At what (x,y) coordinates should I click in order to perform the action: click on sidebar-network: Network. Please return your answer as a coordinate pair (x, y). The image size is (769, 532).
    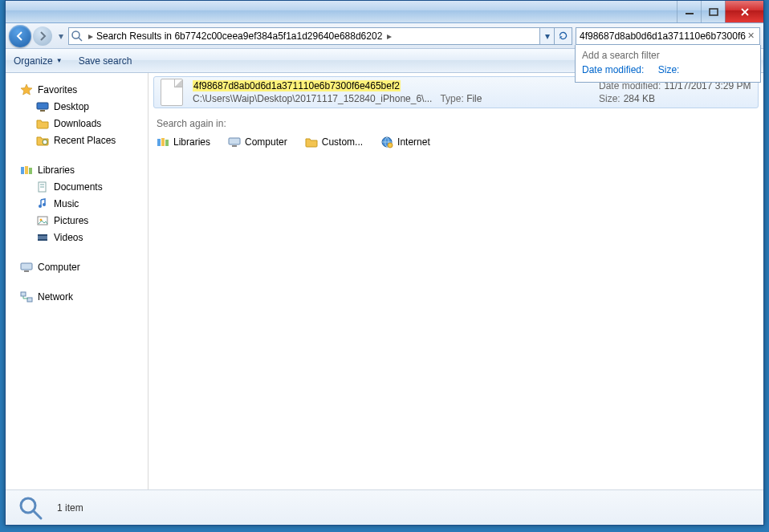
    Looking at the image, I should click on (77, 297).